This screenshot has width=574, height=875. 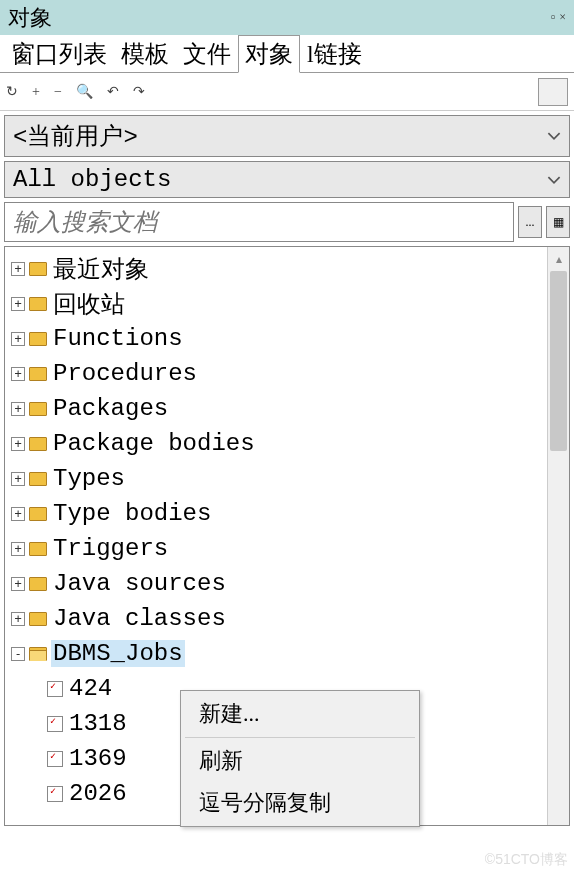 What do you see at coordinates (287, 618) in the screenshot?
I see `tree-item: +Java classes` at bounding box center [287, 618].